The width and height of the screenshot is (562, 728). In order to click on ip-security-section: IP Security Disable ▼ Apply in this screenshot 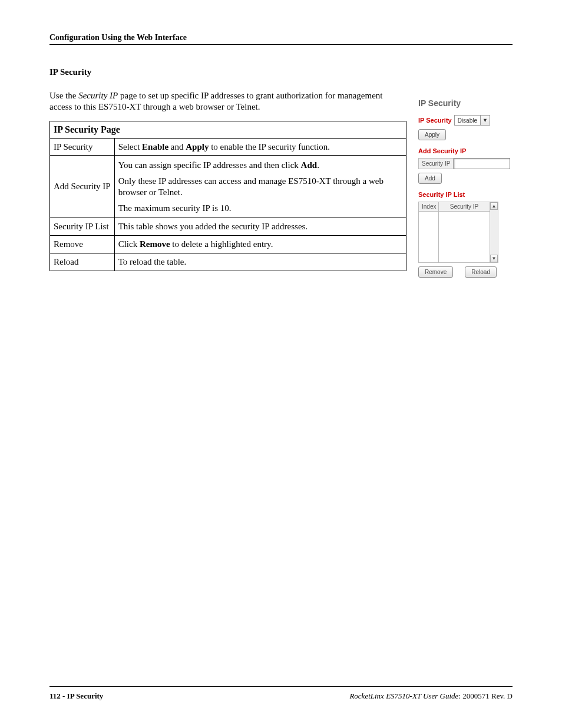, I will do `click(465, 127)`.